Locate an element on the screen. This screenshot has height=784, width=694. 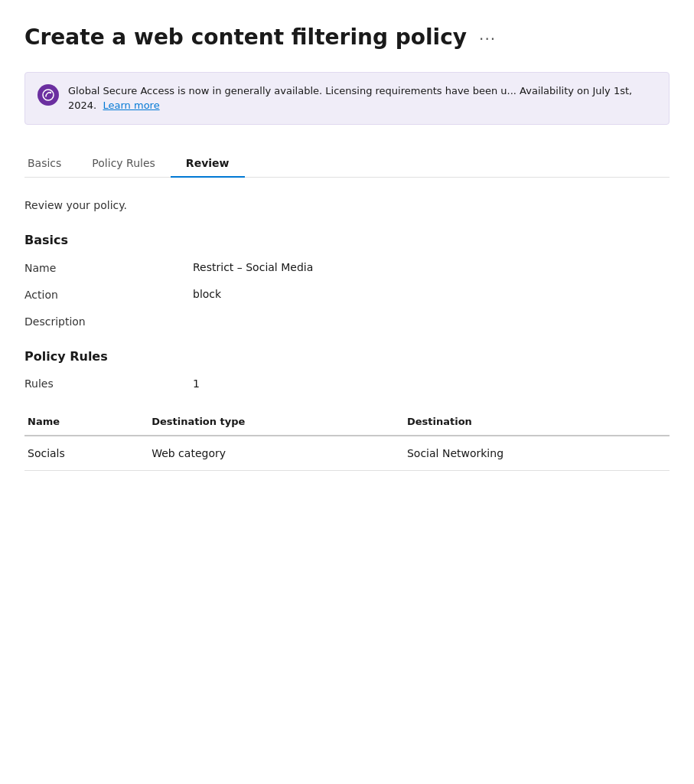
tab-review: Review is located at coordinates (208, 163).